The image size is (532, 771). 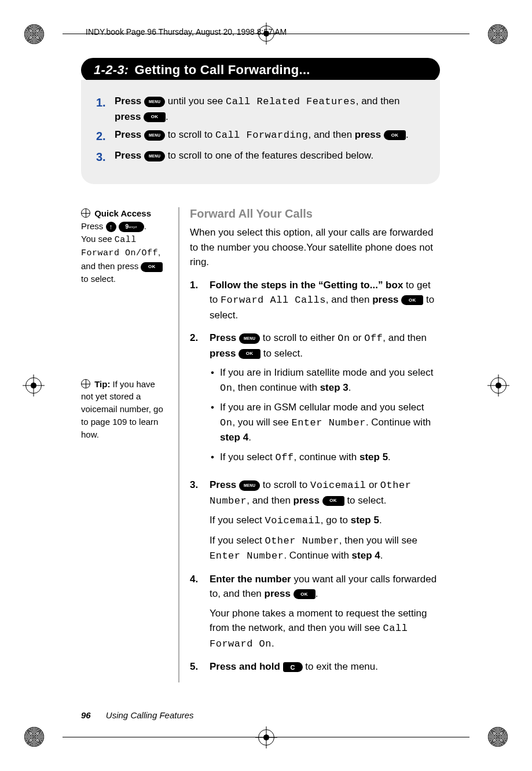 What do you see at coordinates (336, 520) in the screenshot?
I see `step-text: , go to` at bounding box center [336, 520].